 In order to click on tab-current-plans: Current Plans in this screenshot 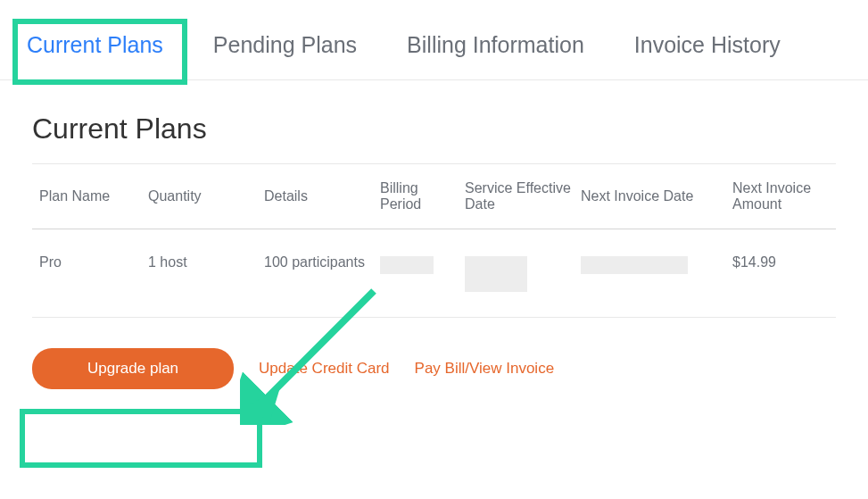, I will do `click(95, 45)`.